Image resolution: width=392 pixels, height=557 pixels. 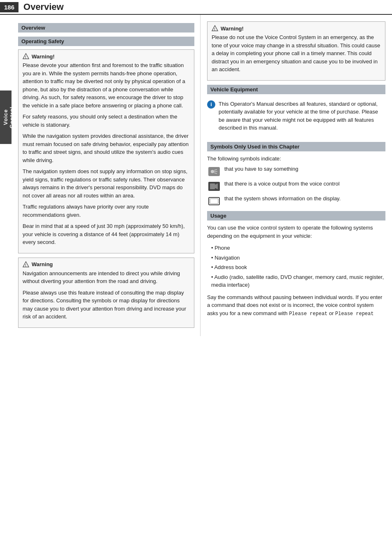 I want to click on usage-bullet-list: Phone Navigation Address book Audio (rad…, so click(x=298, y=267).